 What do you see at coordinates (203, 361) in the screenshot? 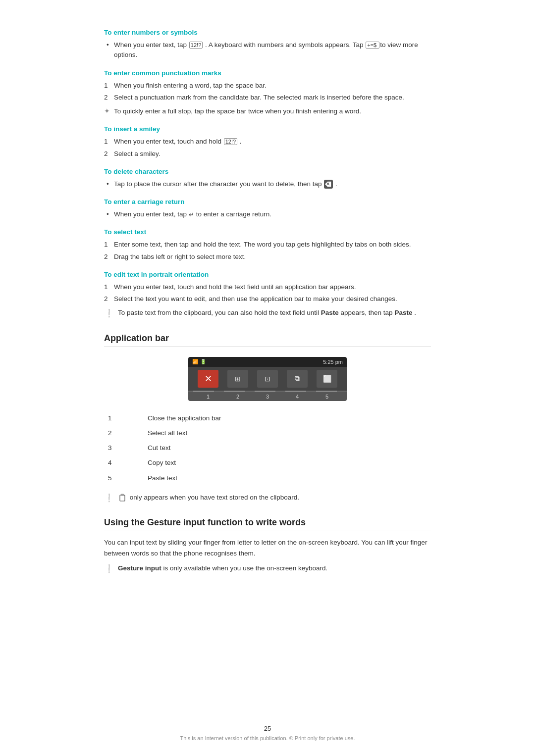
I see `battery-icon: 🔋` at bounding box center [203, 361].